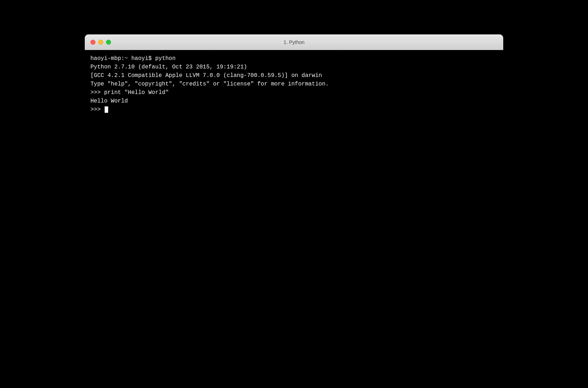 The height and width of the screenshot is (388, 588). I want to click on terminal-line-3: [GCC 4.2.1 Compatible Apple LLVM 7.0.0 (…, so click(294, 76).